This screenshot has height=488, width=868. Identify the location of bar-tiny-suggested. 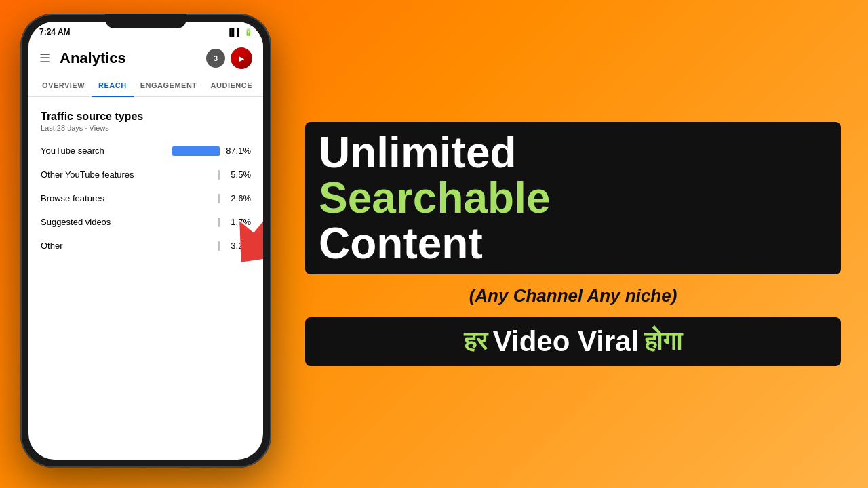
(218, 222).